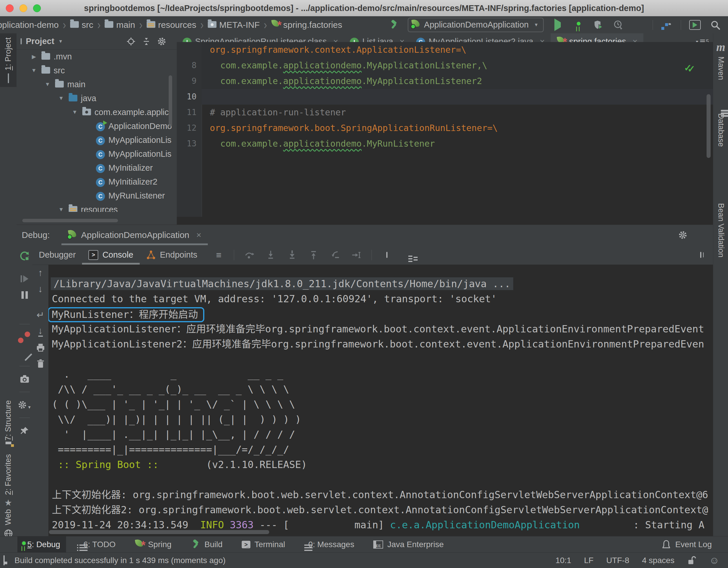 This screenshot has width=728, height=568. I want to click on breadcrumb-item: main, so click(120, 25).